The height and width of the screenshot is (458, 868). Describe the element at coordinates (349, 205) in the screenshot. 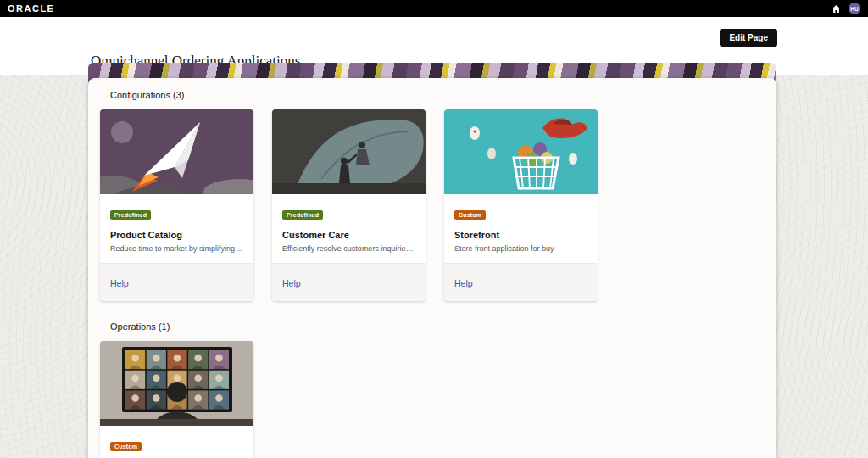

I see `app-card: Predefined Customer Care Efficiently res…` at that location.